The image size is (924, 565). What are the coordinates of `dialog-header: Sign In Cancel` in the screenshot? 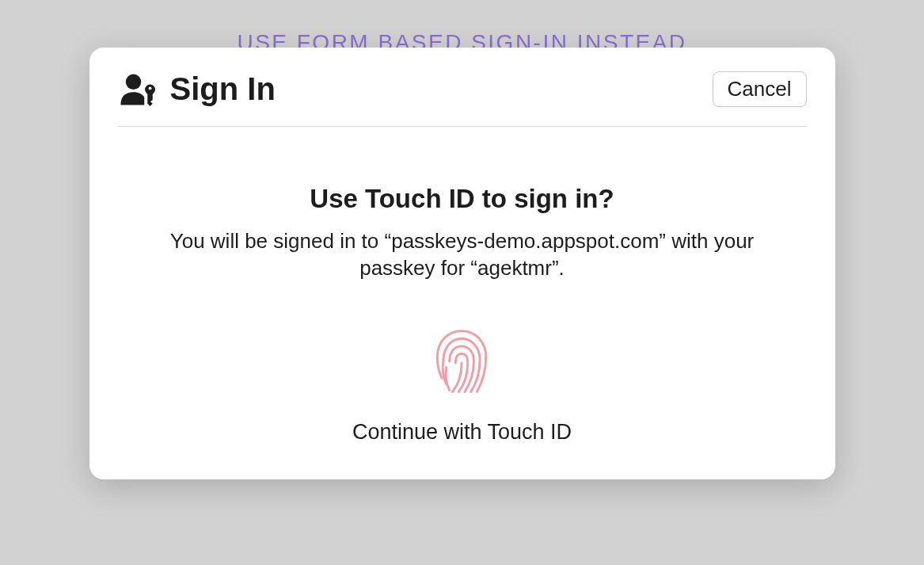 It's located at (462, 99).